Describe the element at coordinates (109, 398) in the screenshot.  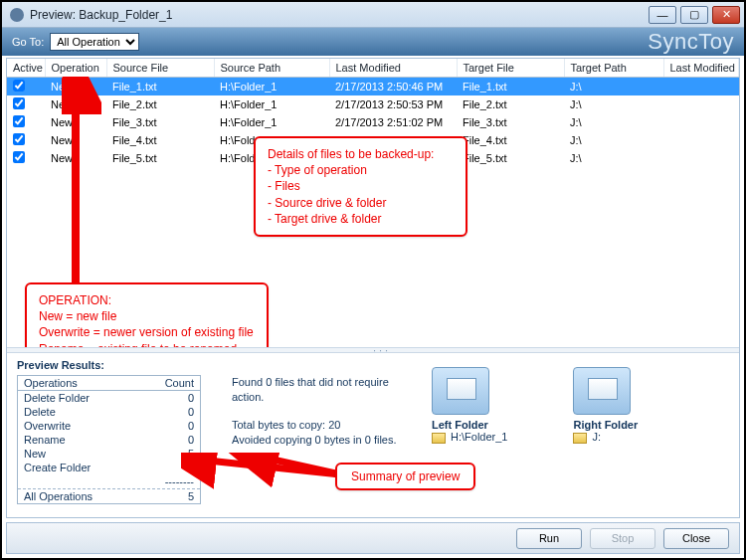
I see `ops-row: Delete Folder0` at that location.